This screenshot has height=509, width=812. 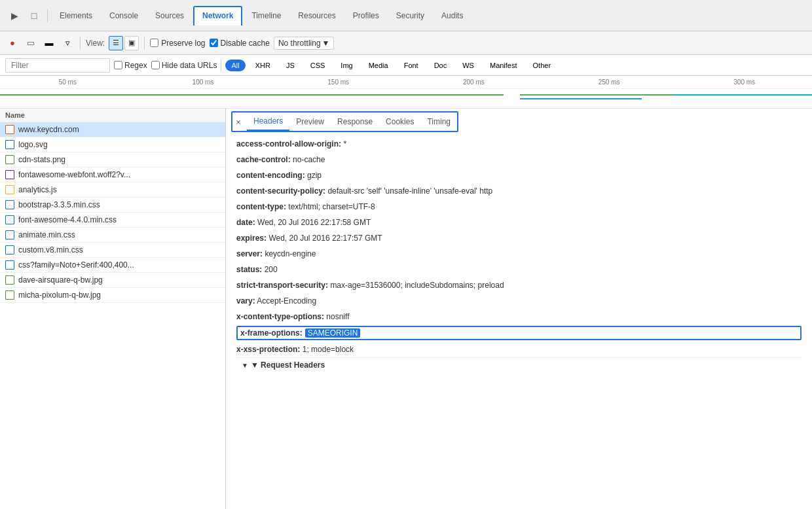 What do you see at coordinates (119, 145) in the screenshot?
I see `file-name-logo-svg: logo.svg` at bounding box center [119, 145].